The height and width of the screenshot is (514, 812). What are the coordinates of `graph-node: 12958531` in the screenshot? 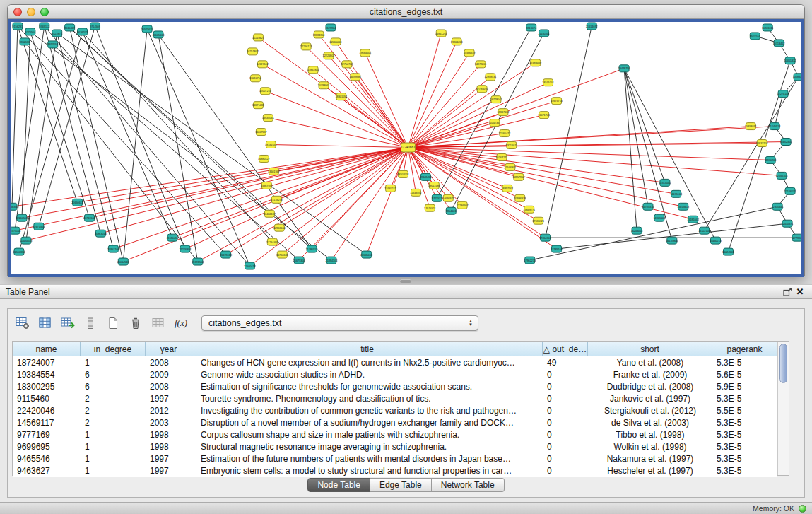 It's located at (490, 77).